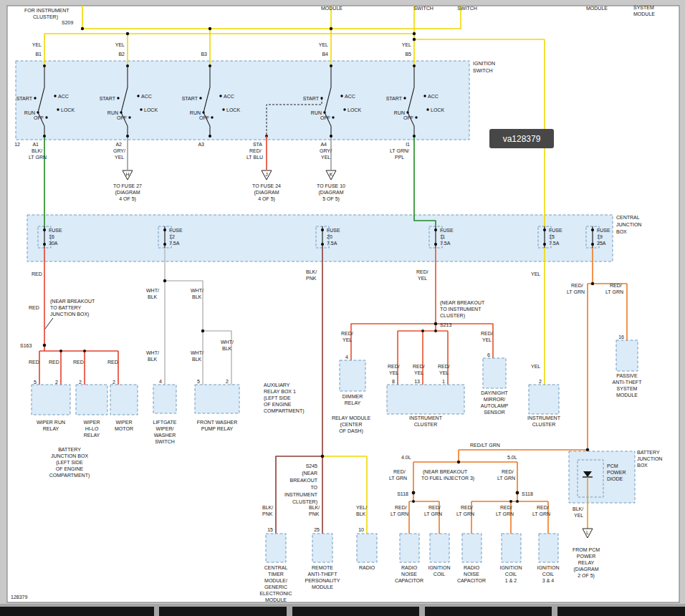  I want to click on pin-number: 5, so click(35, 382).